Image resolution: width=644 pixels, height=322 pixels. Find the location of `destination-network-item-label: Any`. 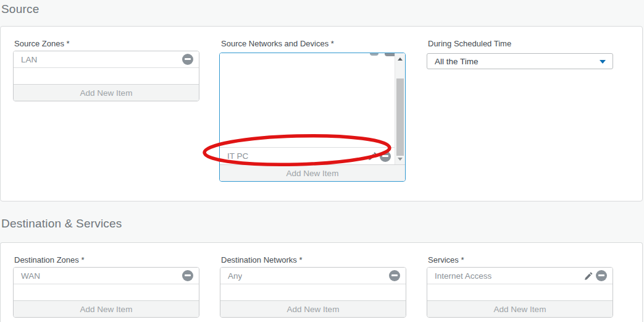

destination-network-item-label: Any is located at coordinates (235, 276).